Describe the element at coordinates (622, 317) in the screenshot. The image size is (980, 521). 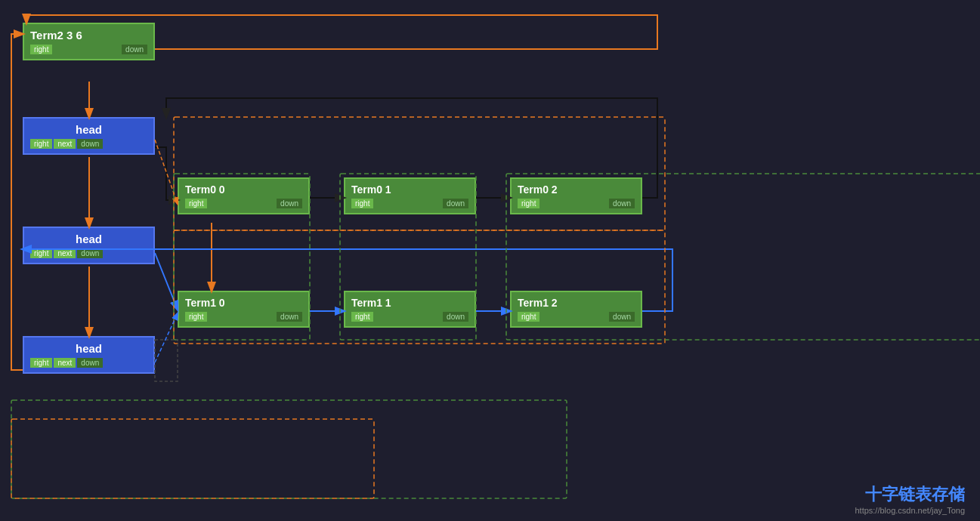
I see `term12-down: down` at that location.